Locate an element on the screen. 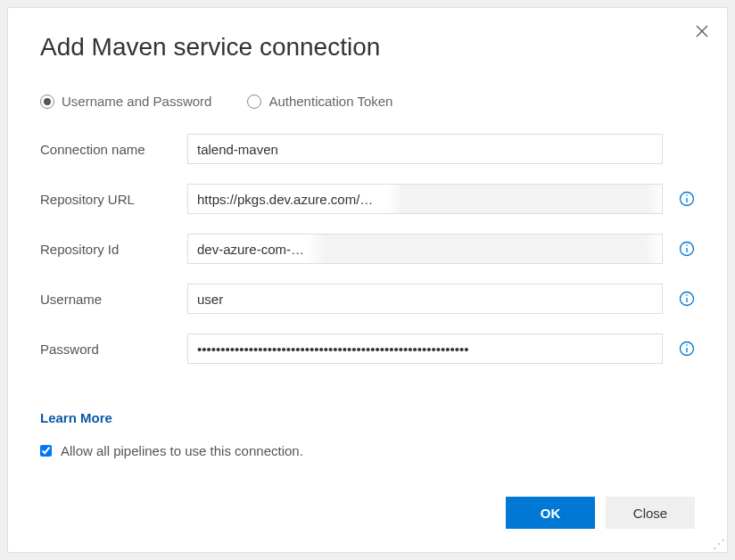 The image size is (735, 560). repository-url-row: Repository URL is located at coordinates (368, 199).